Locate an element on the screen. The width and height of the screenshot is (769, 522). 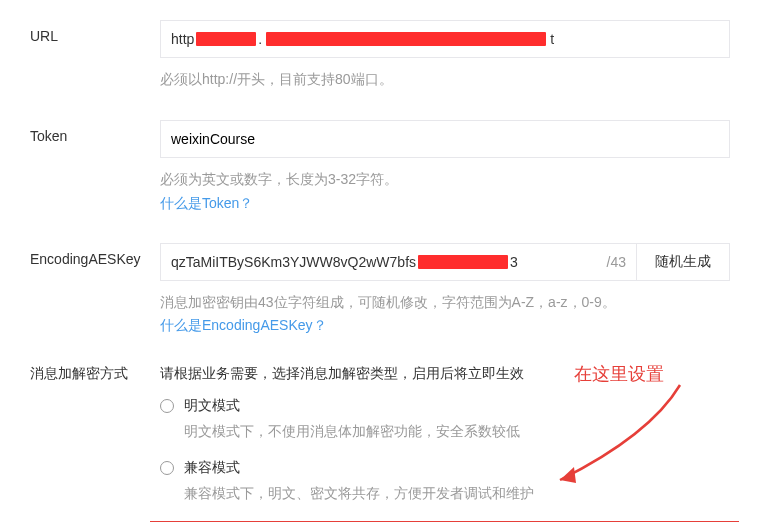
aeskey-value-prefix: qzTaMiITByS6Km3YJWW8vQ2wW7bfs is located at coordinates (294, 262).